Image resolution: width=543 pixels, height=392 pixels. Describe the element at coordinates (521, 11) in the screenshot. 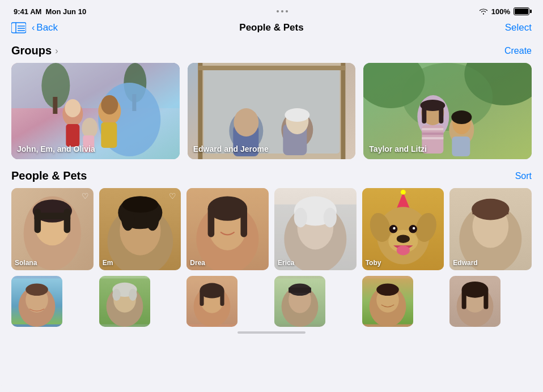

I see `battery-icon` at that location.